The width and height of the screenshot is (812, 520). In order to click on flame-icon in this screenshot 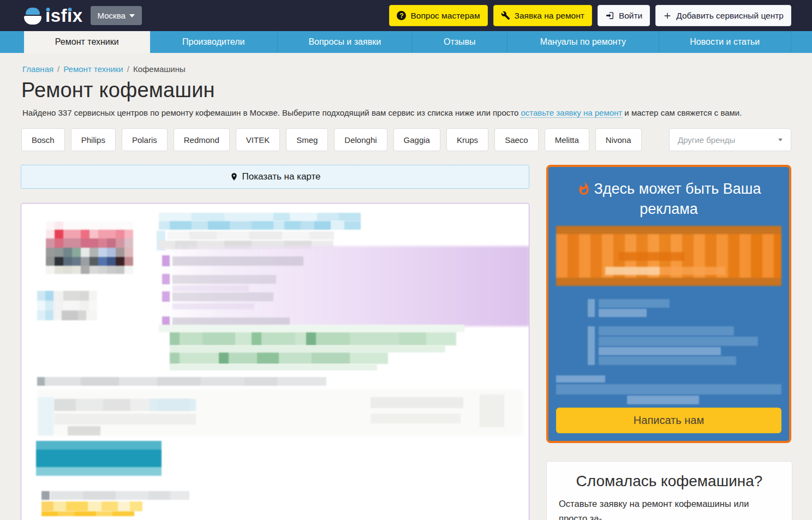, I will do `click(584, 191)`.